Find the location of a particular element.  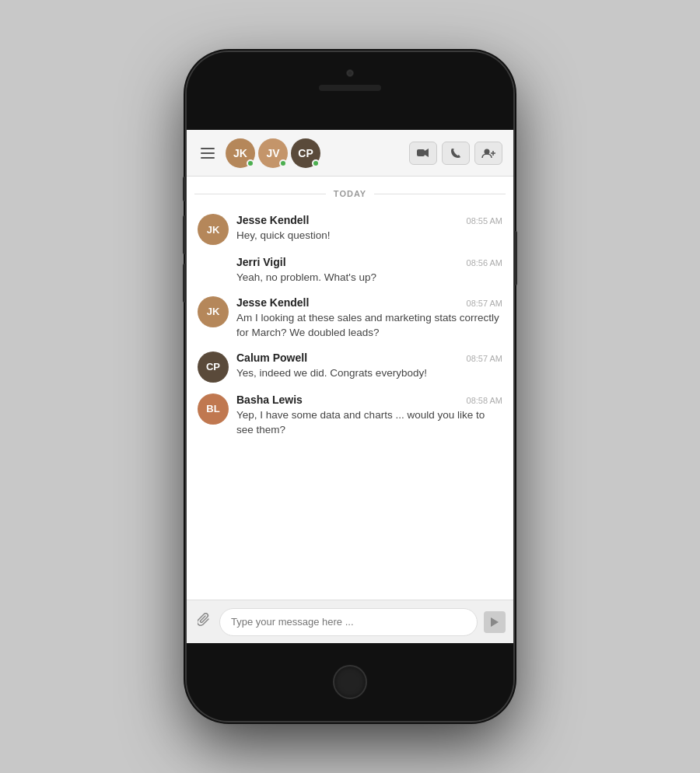

message-time: 08:58 AM is located at coordinates (485, 400).